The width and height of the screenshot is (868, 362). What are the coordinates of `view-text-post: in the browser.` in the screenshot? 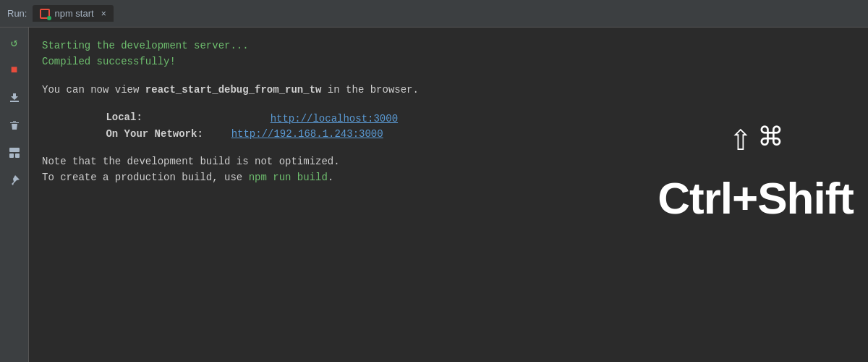 It's located at (370, 90).